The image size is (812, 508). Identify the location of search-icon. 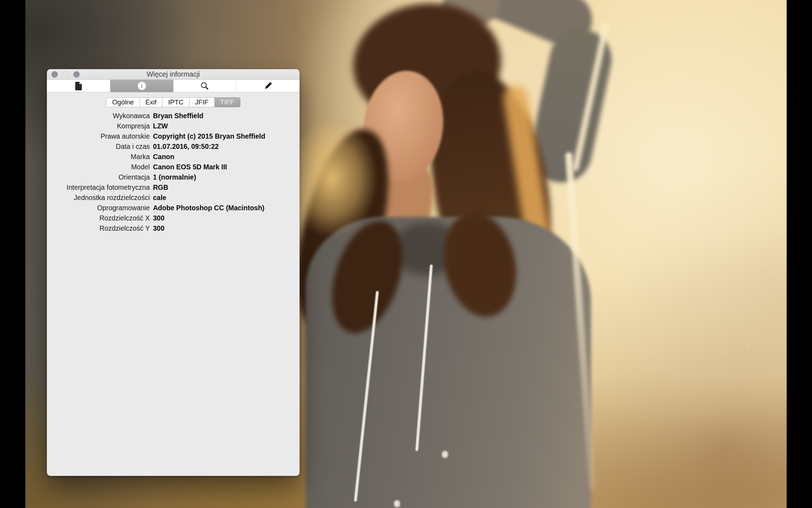
(204, 86).